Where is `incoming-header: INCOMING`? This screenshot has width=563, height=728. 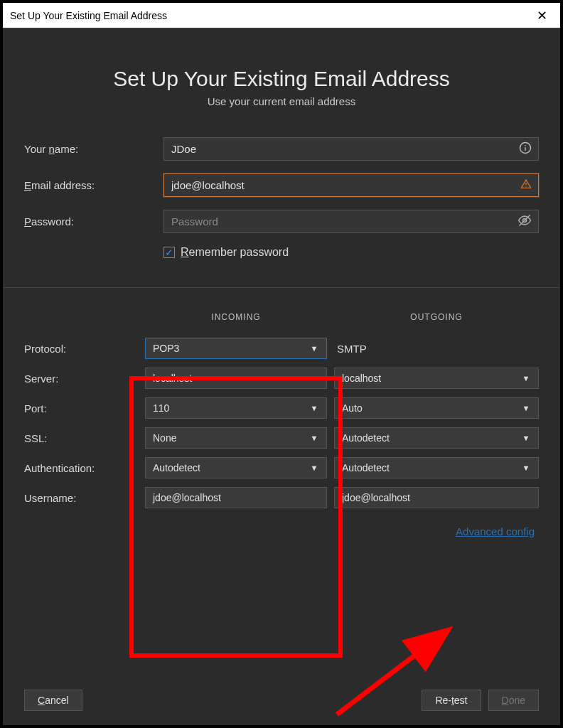 incoming-header: INCOMING is located at coordinates (240, 321).